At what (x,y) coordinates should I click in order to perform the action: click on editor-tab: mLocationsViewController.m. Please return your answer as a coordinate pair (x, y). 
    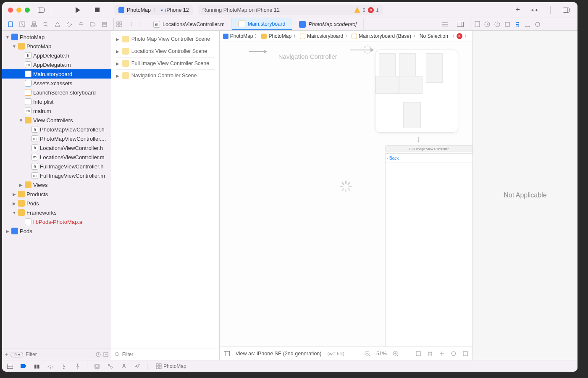
    Looking at the image, I should click on (189, 24).